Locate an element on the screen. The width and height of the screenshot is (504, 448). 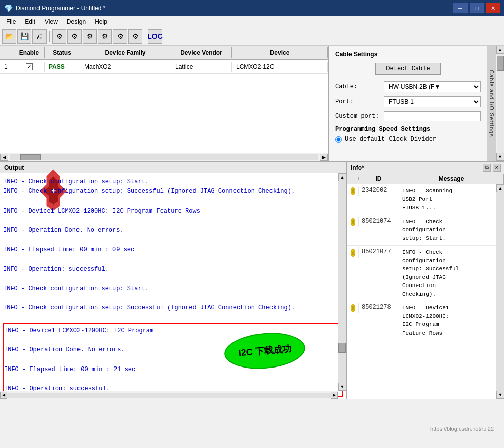
toolbar-print: 🖨 is located at coordinates (40, 36).